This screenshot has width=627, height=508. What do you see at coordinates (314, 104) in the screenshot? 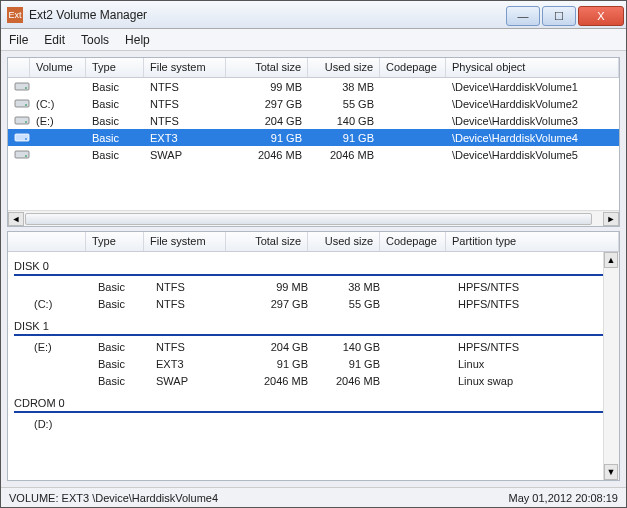
I see `volume-row: (C:)BasicNTFS297 GB55 GB\Device\Harddisk…` at bounding box center [314, 104].